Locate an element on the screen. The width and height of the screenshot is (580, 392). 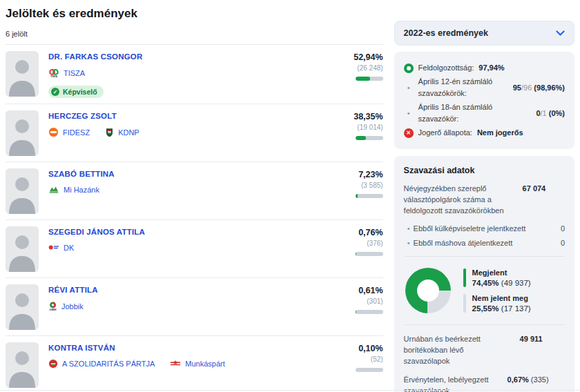
percent-value: 0,61% is located at coordinates (354, 291).